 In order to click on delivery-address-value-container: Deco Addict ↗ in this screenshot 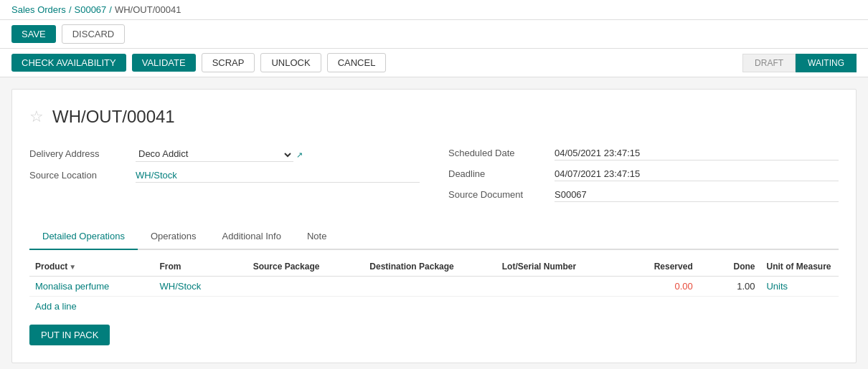, I will do `click(278, 155)`.